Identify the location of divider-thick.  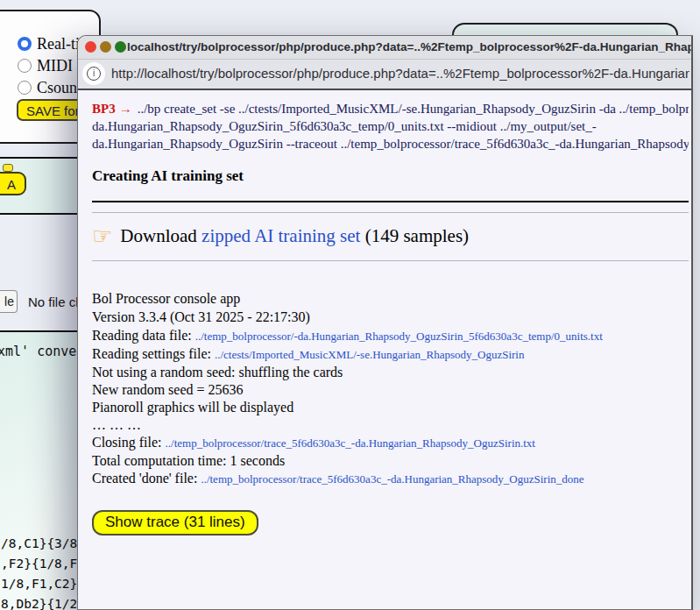
(391, 202).